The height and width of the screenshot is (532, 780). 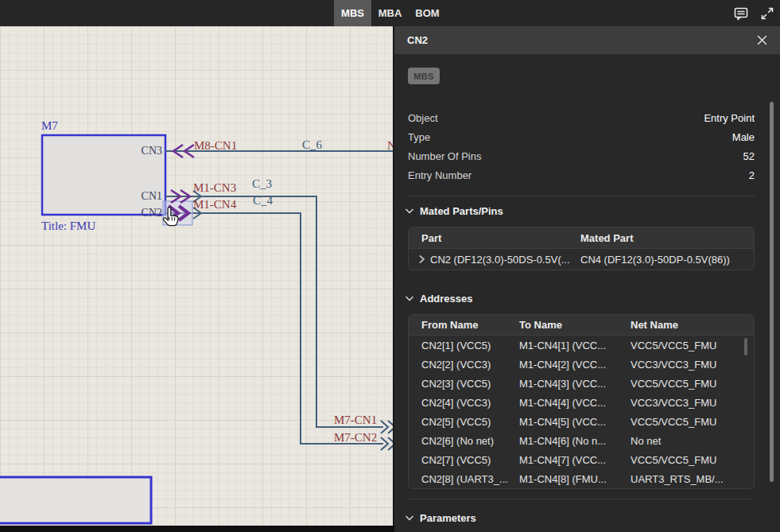 I want to click on to-cell: M1-CN4[5] (VCC..., so click(x=575, y=421).